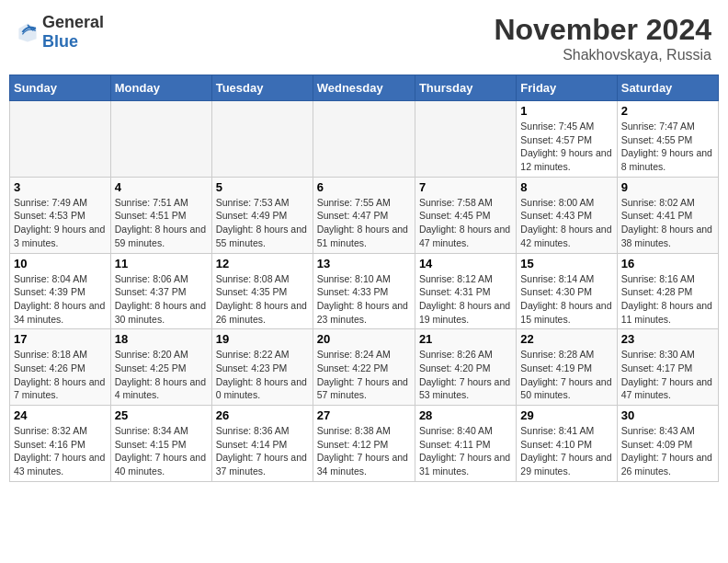 The image size is (728, 563). What do you see at coordinates (465, 451) in the screenshot?
I see `day-info: Sunrise: 8:40 AM Sunset: 4:11 PM Dayligh…` at bounding box center [465, 451].